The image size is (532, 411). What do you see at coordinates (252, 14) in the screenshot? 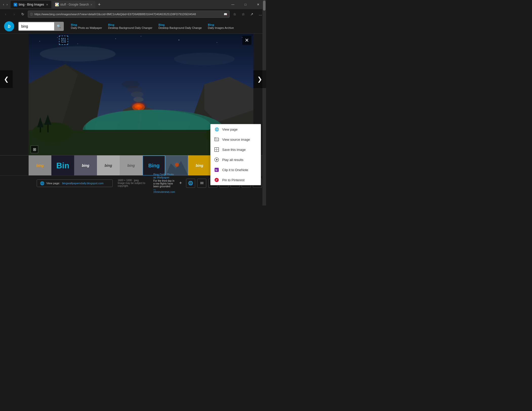
I see `share-button: ↗` at bounding box center [252, 14].